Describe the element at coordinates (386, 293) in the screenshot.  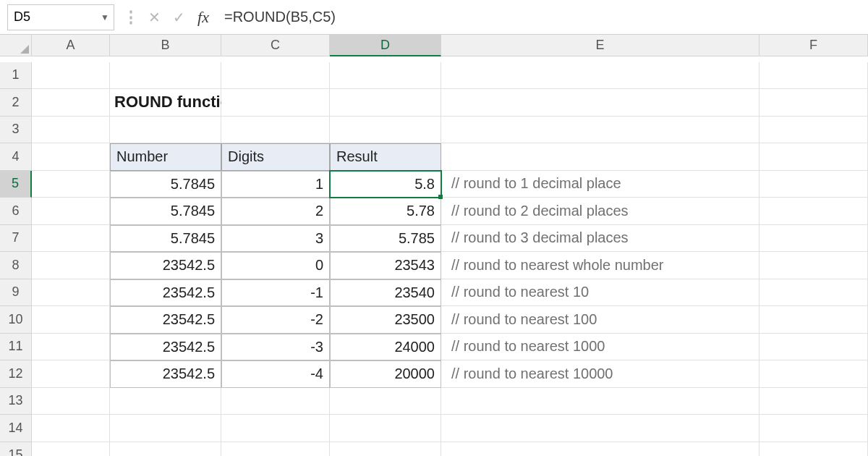
I see `cell-d9: 23540` at that location.